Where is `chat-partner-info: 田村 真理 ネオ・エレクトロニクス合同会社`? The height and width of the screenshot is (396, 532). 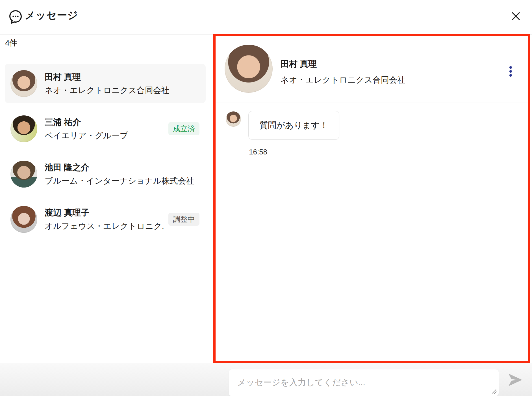 chat-partner-info: 田村 真理 ネオ・エレクトロニクス合同会社 is located at coordinates (343, 72).